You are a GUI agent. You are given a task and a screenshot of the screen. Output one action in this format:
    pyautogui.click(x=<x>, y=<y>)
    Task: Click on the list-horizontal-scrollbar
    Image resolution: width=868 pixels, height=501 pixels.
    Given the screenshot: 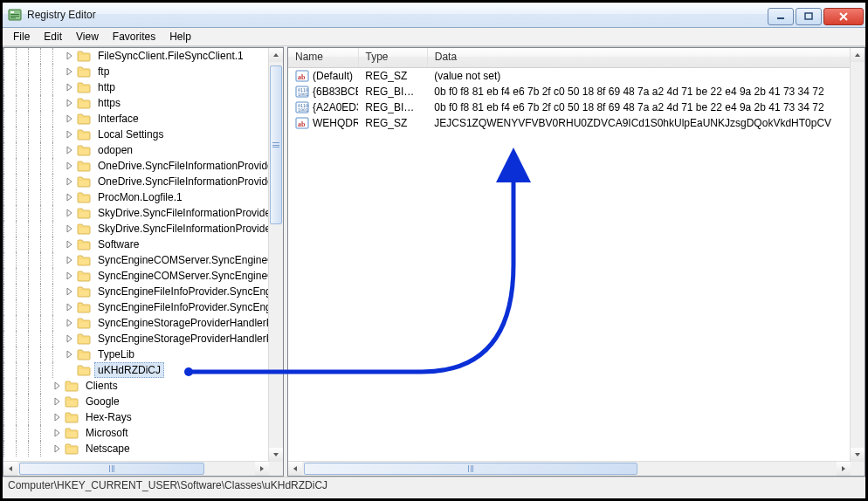 What is the action you would take?
    pyautogui.click(x=569, y=468)
    